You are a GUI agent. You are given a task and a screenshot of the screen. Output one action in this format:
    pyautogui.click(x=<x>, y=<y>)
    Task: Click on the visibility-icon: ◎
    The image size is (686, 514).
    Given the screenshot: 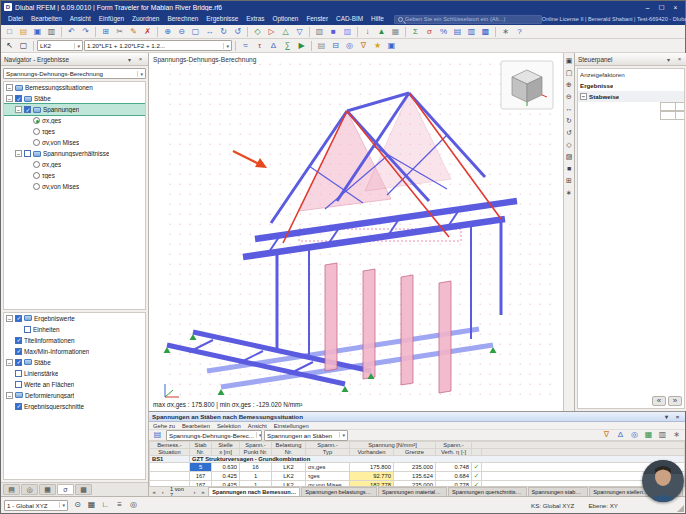 What is the action you would take?
    pyautogui.click(x=350, y=46)
    